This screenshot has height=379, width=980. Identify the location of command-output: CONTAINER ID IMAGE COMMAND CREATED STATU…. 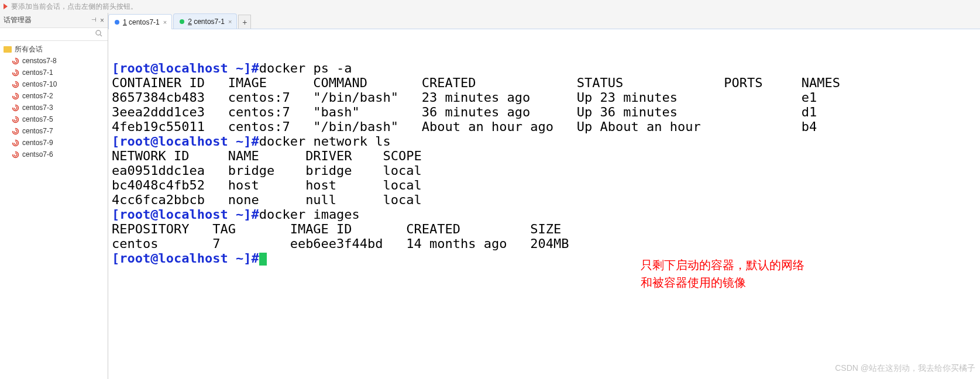
(544, 105).